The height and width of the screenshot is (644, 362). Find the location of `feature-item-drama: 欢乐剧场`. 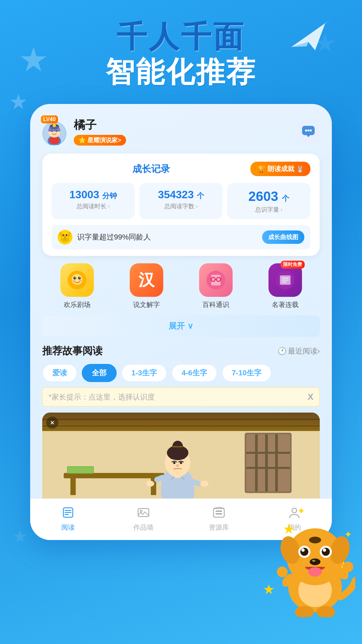

feature-item-drama: 欢乐剧场 is located at coordinates (77, 286).